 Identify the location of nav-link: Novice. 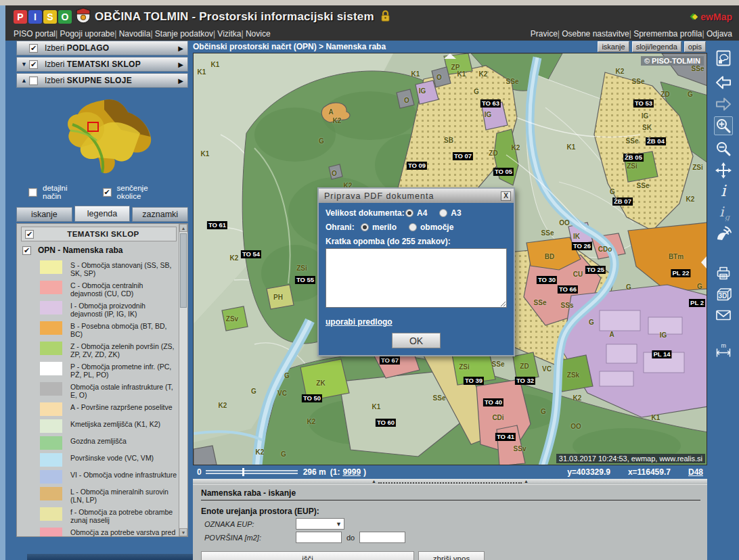
(256, 34).